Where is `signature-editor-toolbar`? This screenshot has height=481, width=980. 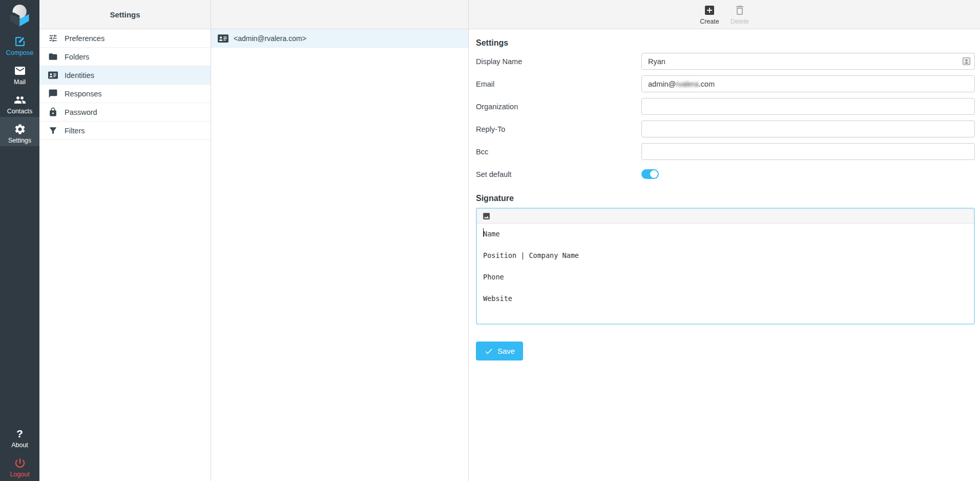
signature-editor-toolbar is located at coordinates (725, 216).